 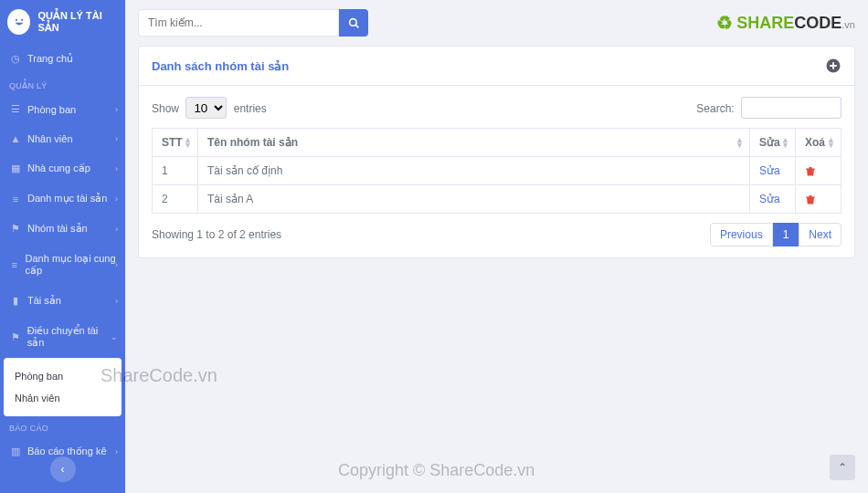 I want to click on chevron-up-icon: ⌃, so click(x=842, y=467).